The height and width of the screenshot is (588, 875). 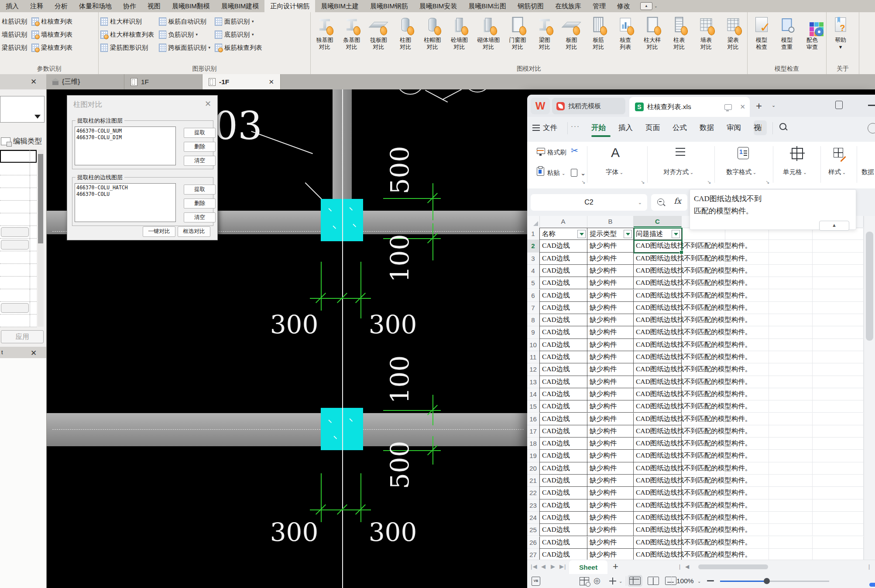 What do you see at coordinates (611, 345) in the screenshot?
I see `cell-B10: 缺少构件` at bounding box center [611, 345].